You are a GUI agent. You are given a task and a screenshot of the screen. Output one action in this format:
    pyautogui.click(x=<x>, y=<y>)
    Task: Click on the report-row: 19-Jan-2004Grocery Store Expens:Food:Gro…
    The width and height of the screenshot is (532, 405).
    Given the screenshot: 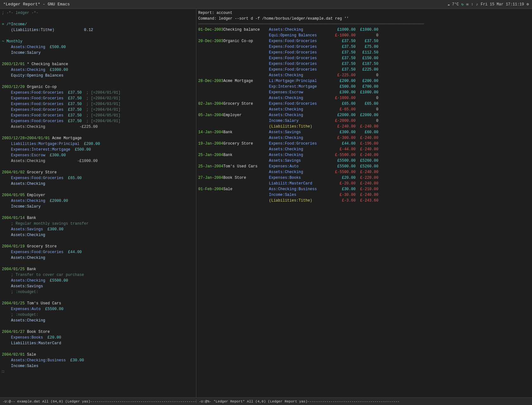 What is the action you would take?
    pyautogui.click(x=364, y=144)
    